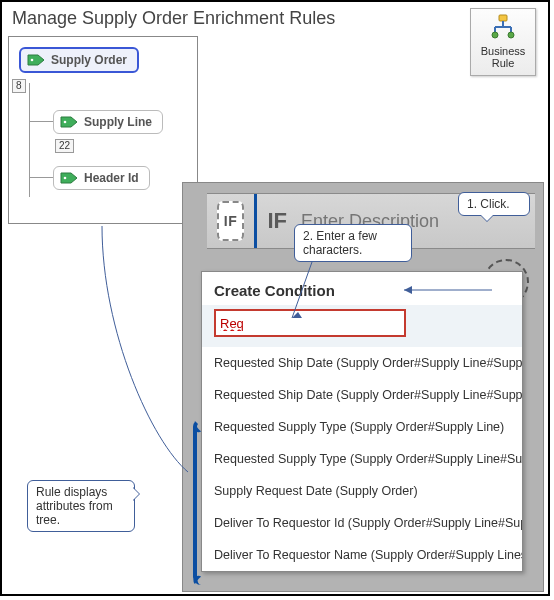 This screenshot has height=600, width=554. What do you see at coordinates (362, 523) in the screenshot?
I see `suggestion-item: Deliver To Requestor Id (Supply Order#Su…` at bounding box center [362, 523].